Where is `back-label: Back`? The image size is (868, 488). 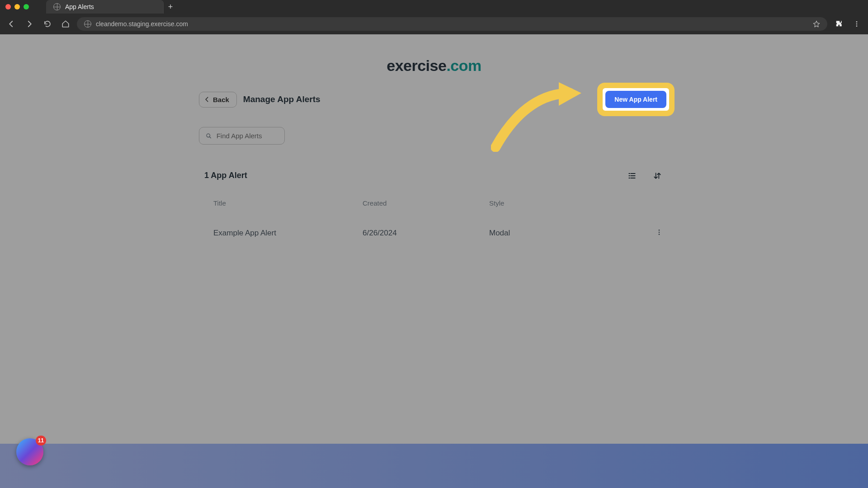
back-label: Back is located at coordinates (221, 99).